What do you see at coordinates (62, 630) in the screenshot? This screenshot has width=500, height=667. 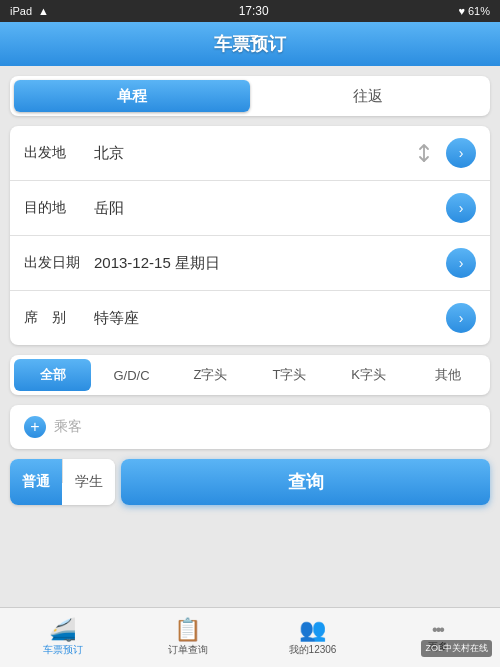 I see `train-icon: 🚄` at bounding box center [62, 630].